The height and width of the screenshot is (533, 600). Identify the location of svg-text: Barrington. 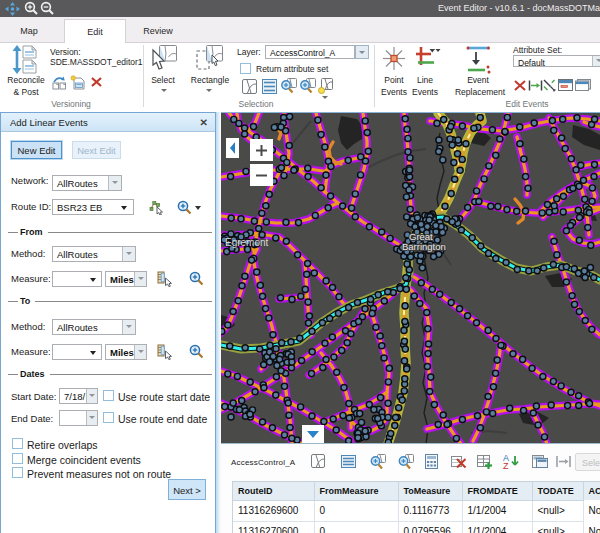
(424, 246).